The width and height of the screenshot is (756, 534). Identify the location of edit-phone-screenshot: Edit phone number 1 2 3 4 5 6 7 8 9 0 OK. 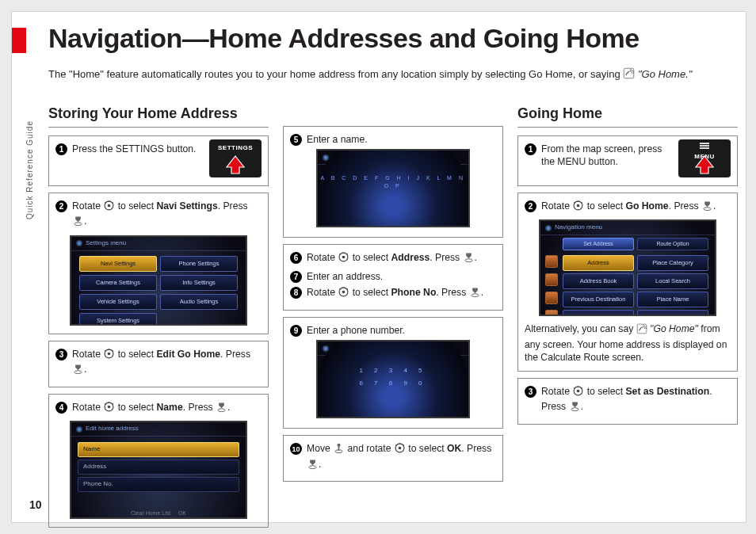
(393, 379).